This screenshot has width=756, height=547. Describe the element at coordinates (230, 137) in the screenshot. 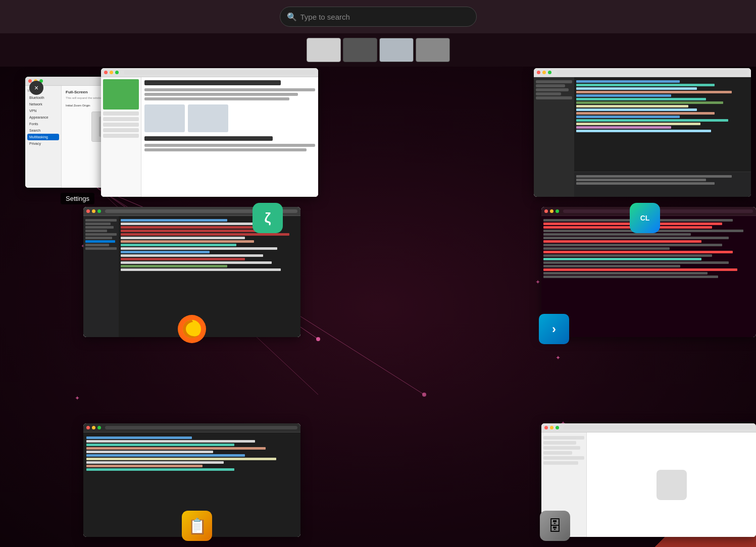

I see `browser1-content` at that location.